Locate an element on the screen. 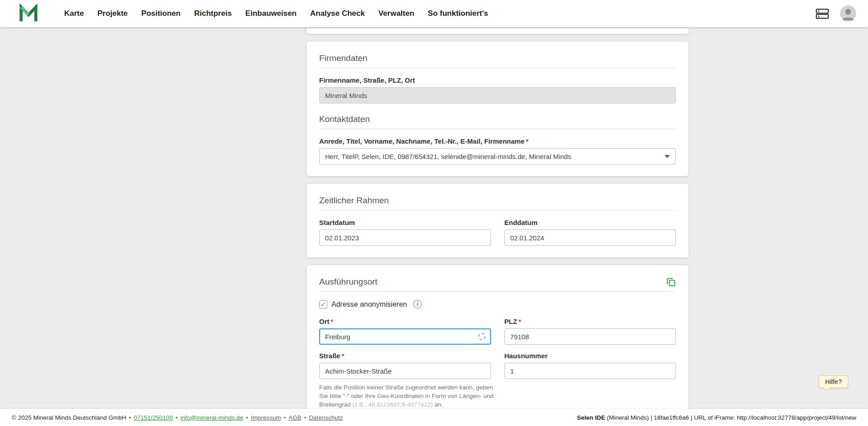 This screenshot has height=426, width=868. footer: © 2025 Mineral Minds Deutschland GmbH • … is located at coordinates (434, 417).